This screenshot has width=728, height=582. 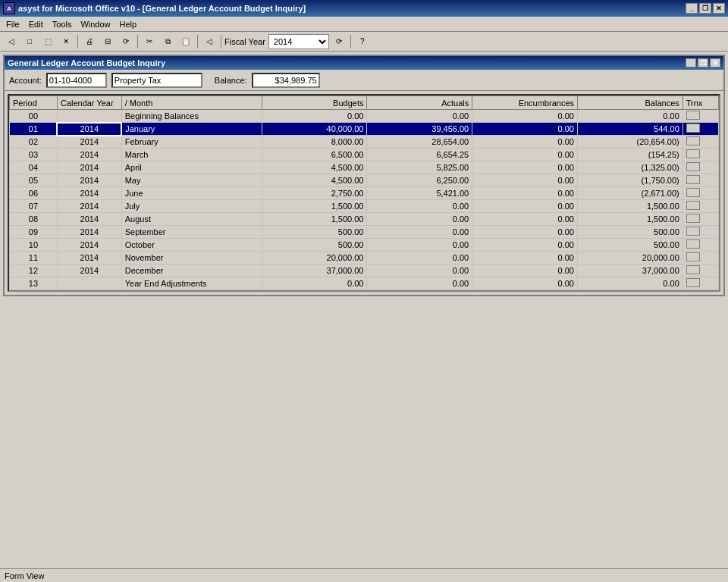 What do you see at coordinates (314, 155) in the screenshot?
I see `cell-budgets: 6,500.00` at bounding box center [314, 155].